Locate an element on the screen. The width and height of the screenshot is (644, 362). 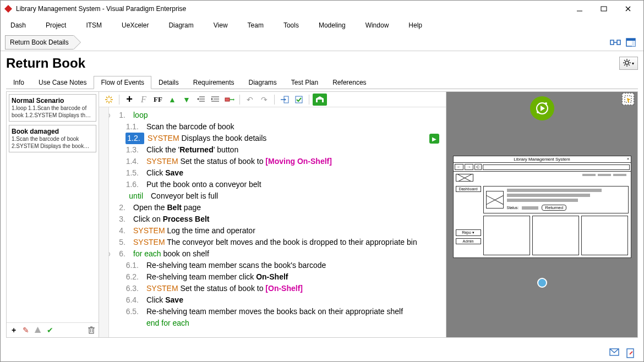
wireframe-title: Library Management System × is located at coordinates (542, 160).